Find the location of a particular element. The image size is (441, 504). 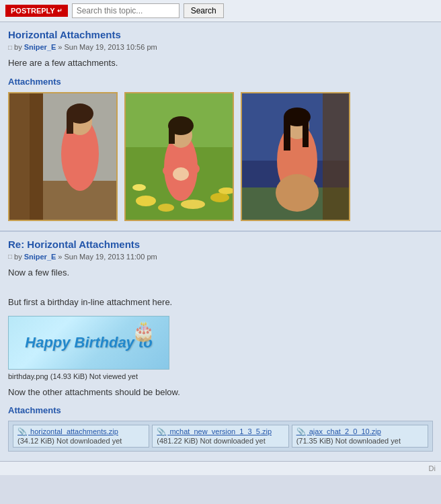

birthday-swirl-icon: 🎂 is located at coordinates (144, 331).